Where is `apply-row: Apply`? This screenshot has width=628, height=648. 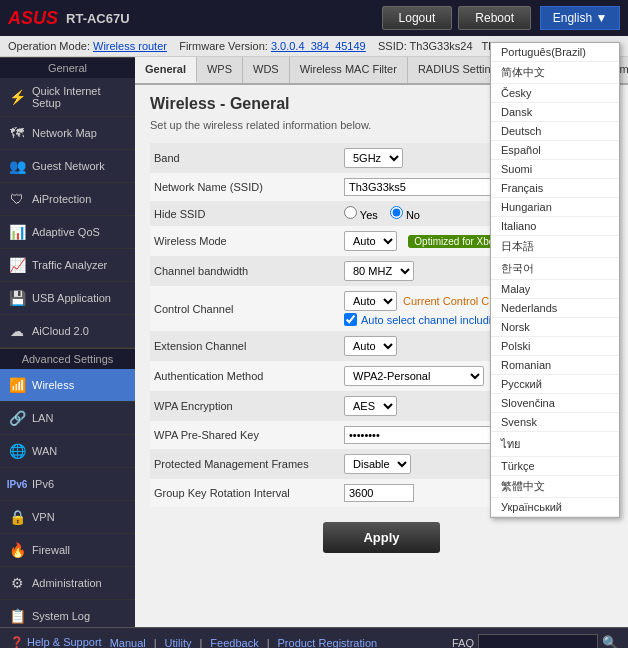
apply-row: Apply is located at coordinates (382, 538).